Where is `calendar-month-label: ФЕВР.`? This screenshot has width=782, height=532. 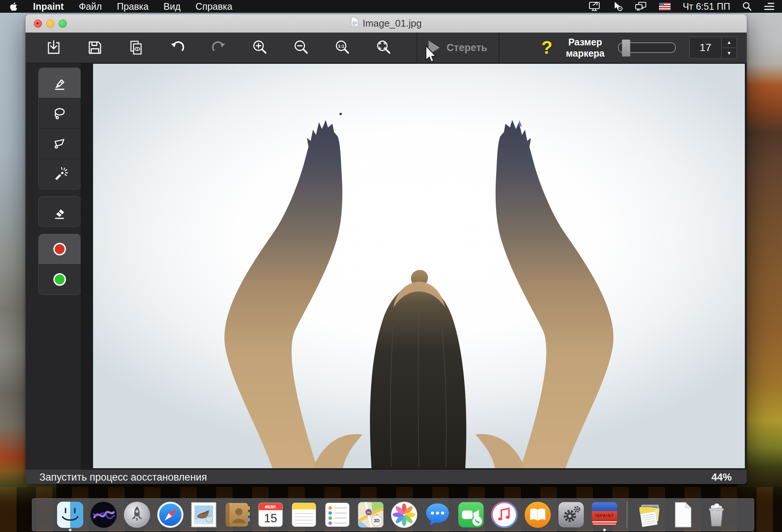
calendar-month-label: ФЕВР. is located at coordinates (270, 507).